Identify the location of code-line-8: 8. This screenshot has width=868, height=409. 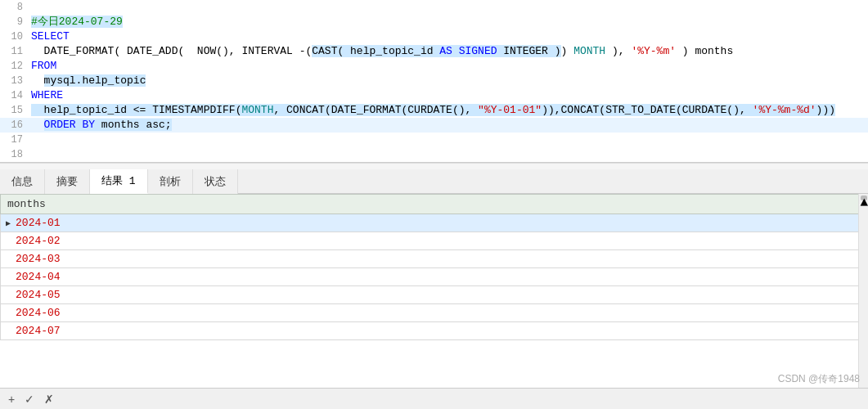
(434, 7).